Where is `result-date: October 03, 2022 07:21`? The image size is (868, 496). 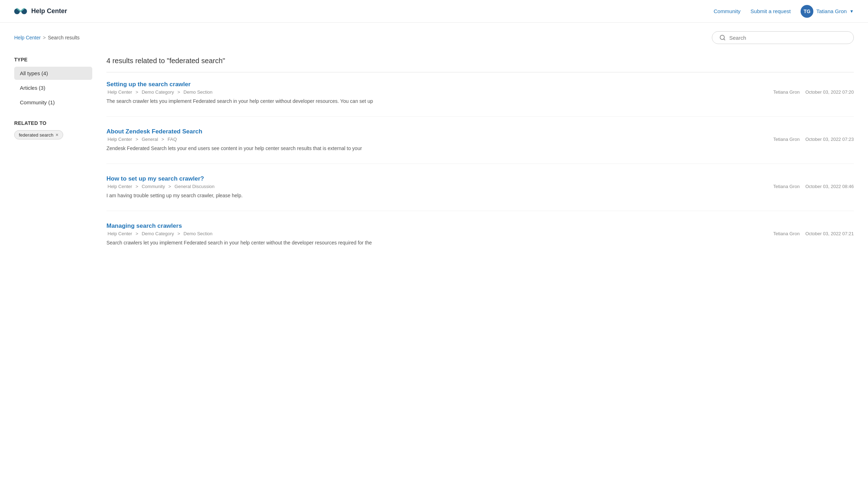 result-date: October 03, 2022 07:21 is located at coordinates (830, 233).